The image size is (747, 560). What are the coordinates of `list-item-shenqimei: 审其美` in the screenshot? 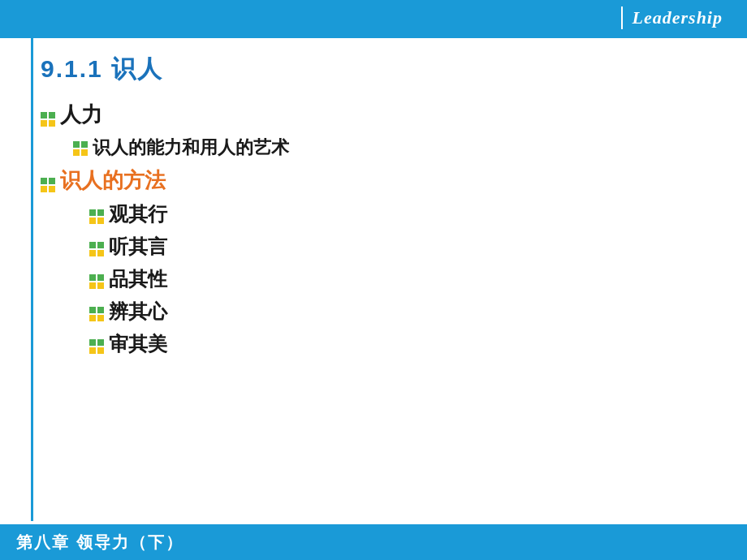 It's located at (406, 344).